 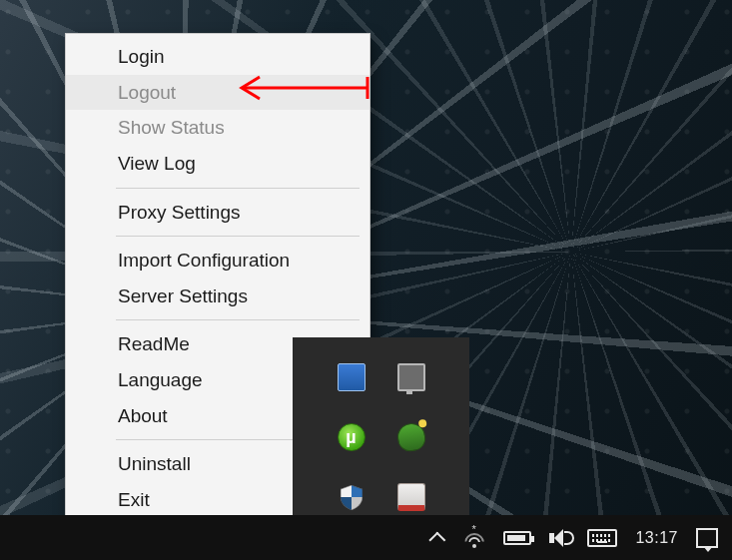 What do you see at coordinates (352, 437) in the screenshot?
I see `utorrent-icon: µ` at bounding box center [352, 437].